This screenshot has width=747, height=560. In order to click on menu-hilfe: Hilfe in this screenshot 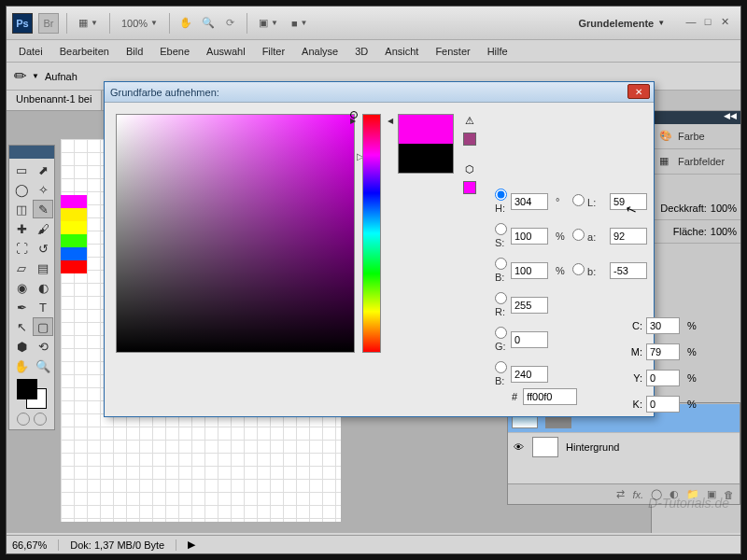, I will do `click(498, 51)`.